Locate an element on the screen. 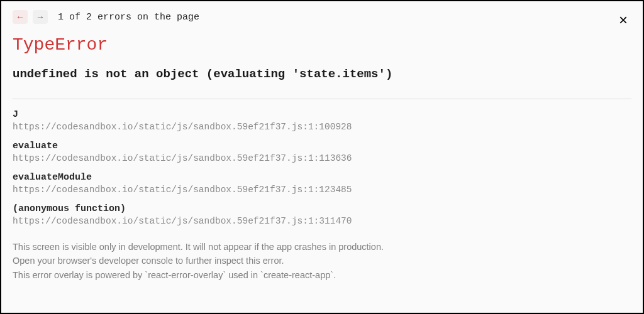  error-message: undefined is not an object (evaluating '… is located at coordinates (322, 74).